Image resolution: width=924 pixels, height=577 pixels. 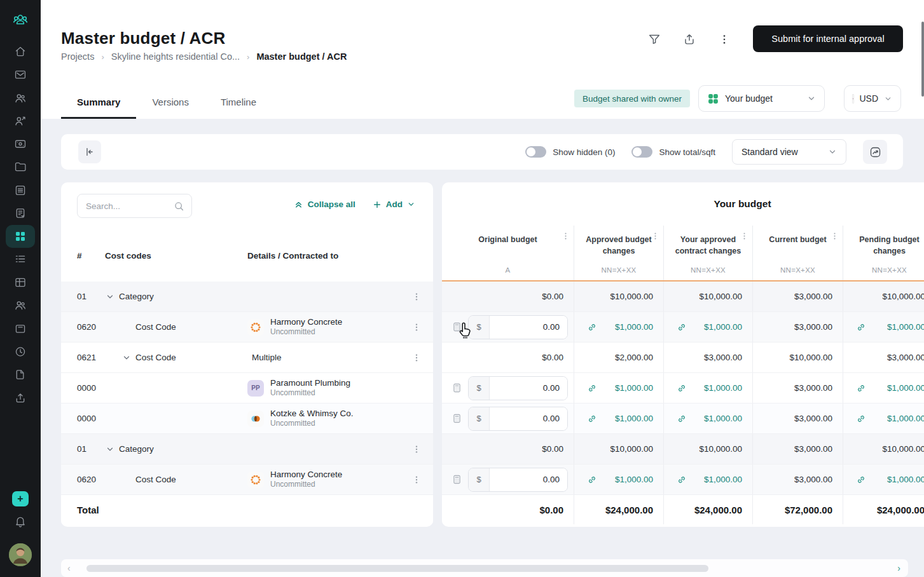 What do you see at coordinates (20, 214) in the screenshot?
I see `estimate-icon` at bounding box center [20, 214].